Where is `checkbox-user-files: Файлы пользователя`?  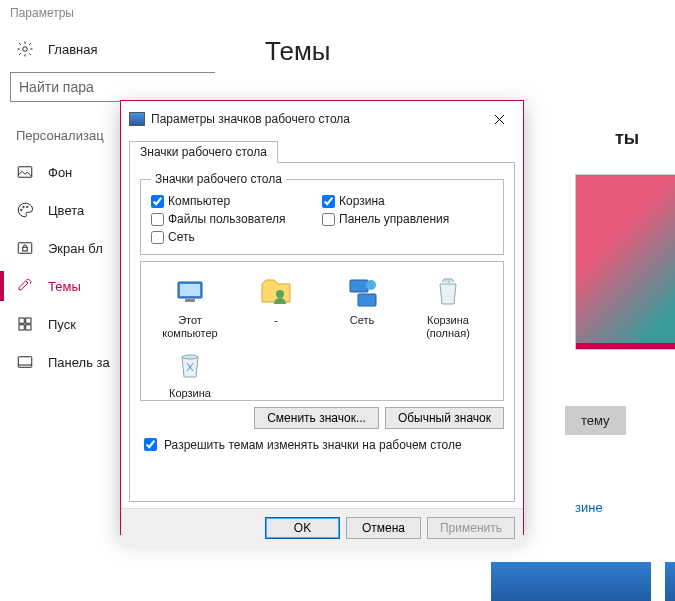
checkbox-user-files: Файлы пользователя is located at coordinates (236, 219).